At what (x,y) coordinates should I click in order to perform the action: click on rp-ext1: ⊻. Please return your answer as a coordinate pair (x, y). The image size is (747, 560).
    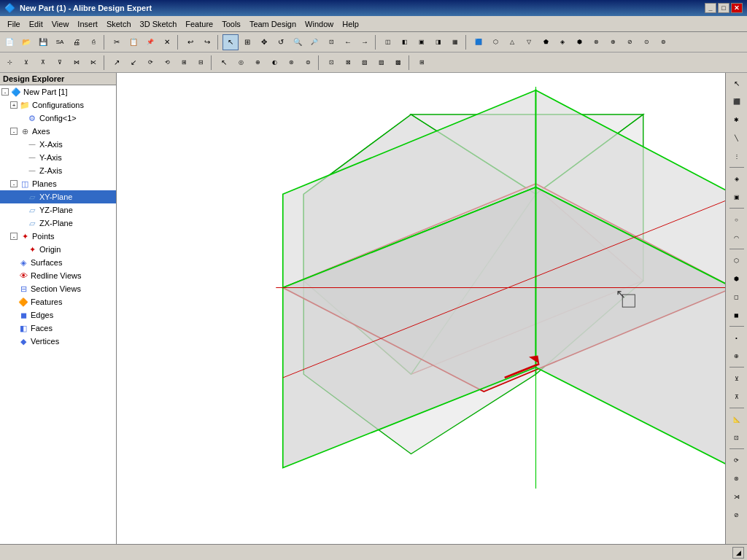
    Looking at the image, I should click on (737, 378).